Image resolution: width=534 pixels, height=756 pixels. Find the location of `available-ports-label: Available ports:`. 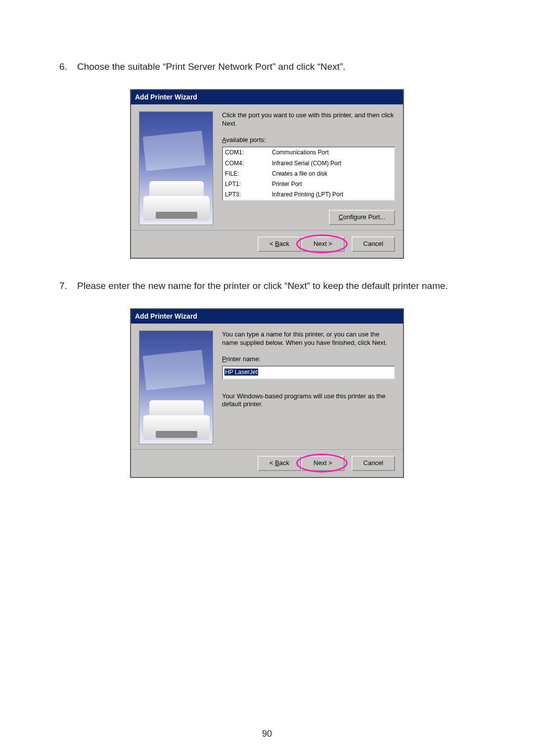

available-ports-label: Available ports: is located at coordinates (309, 141).